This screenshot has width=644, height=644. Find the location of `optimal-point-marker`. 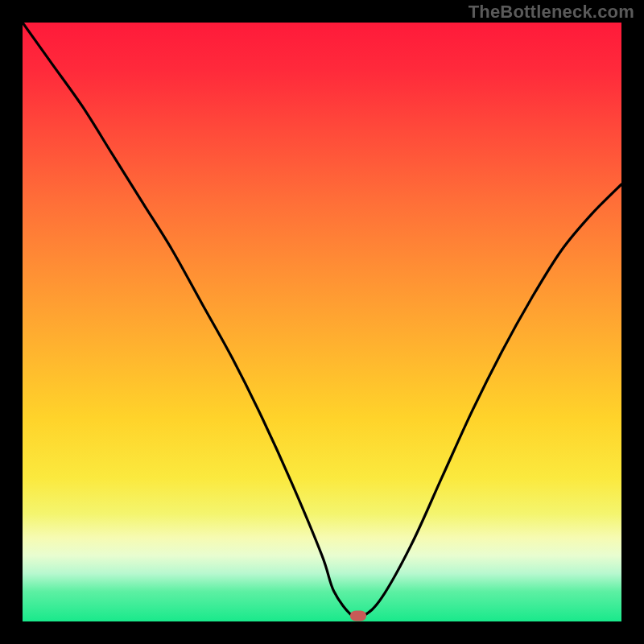

optimal-point-marker is located at coordinates (358, 615).